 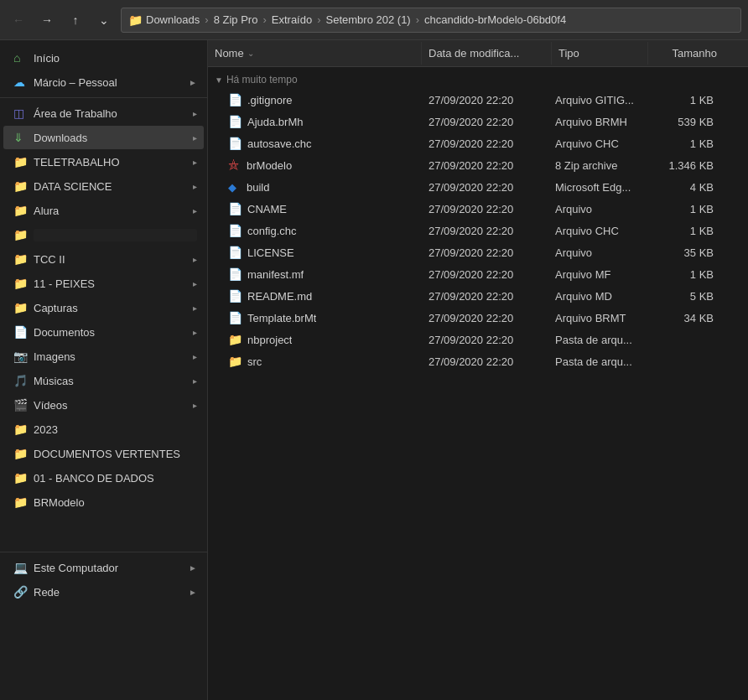 What do you see at coordinates (478, 274) in the screenshot?
I see `file-row: 📄 manifest.mf 27/09/2020 22:20 Arquivo M…` at bounding box center [478, 274].